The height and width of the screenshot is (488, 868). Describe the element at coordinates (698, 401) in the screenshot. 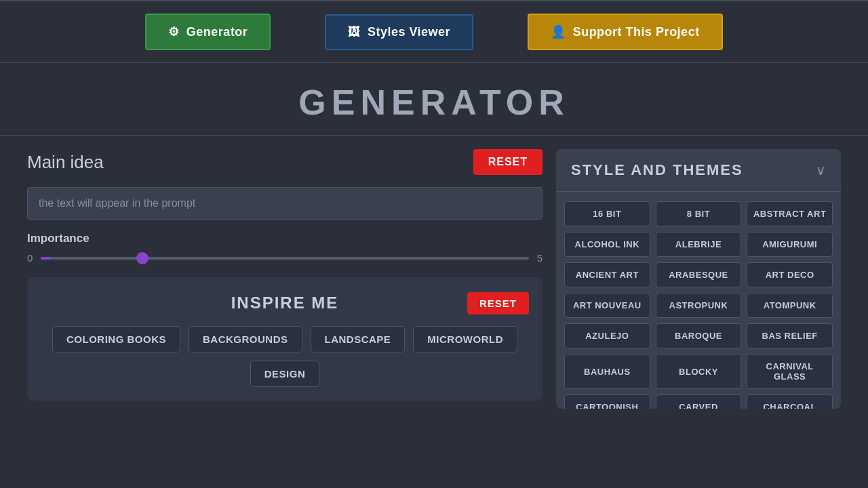

I see `list-item: CARVED` at that location.